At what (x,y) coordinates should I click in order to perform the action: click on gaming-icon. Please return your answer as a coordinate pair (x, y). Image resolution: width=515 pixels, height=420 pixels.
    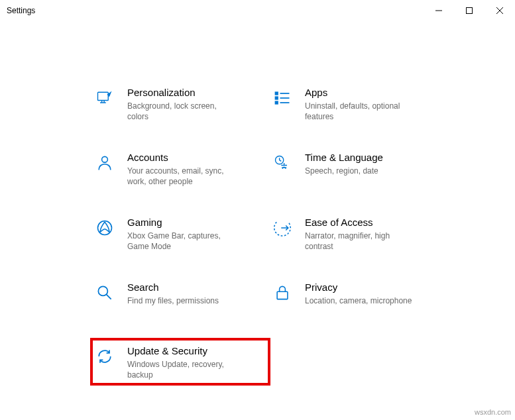
    Looking at the image, I should click on (105, 228).